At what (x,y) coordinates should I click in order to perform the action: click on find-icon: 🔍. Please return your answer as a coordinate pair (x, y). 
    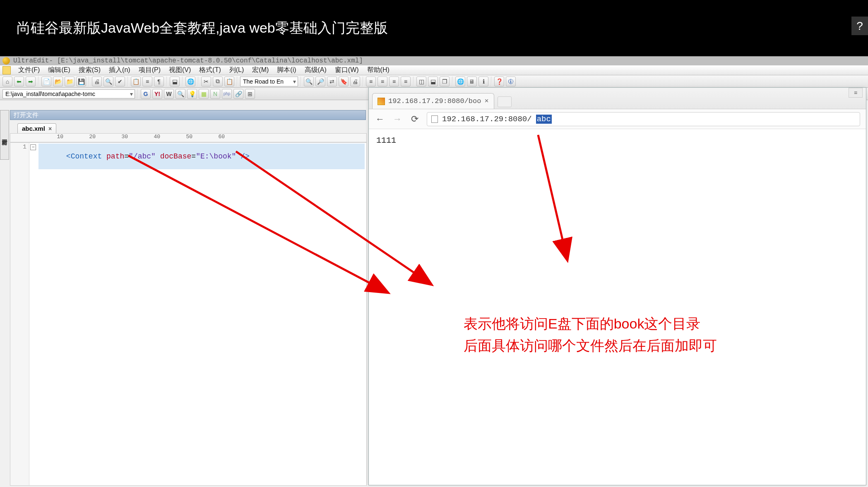
    Looking at the image, I should click on (309, 82).